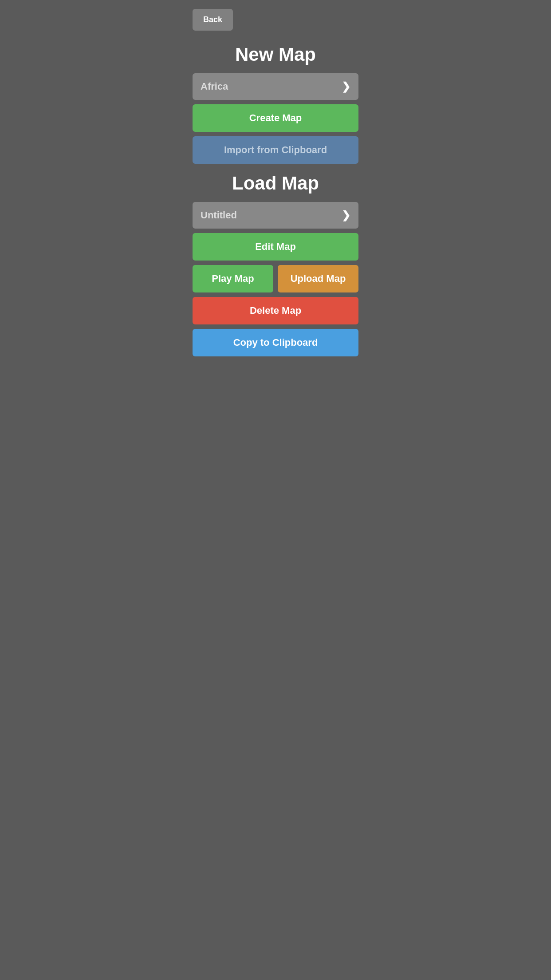 The image size is (551, 980). What do you see at coordinates (346, 215) in the screenshot?
I see `saved-map-chevron-icon: ❯` at bounding box center [346, 215].